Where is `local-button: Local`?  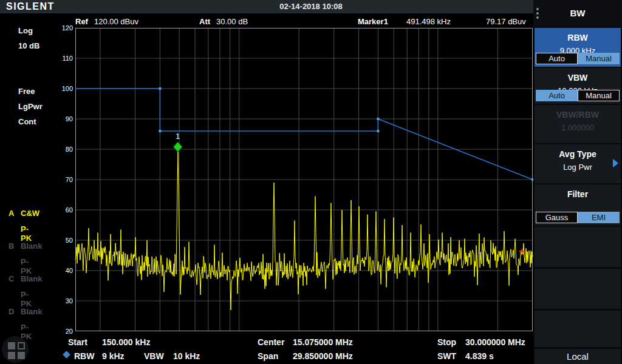 local-button: Local is located at coordinates (578, 357).